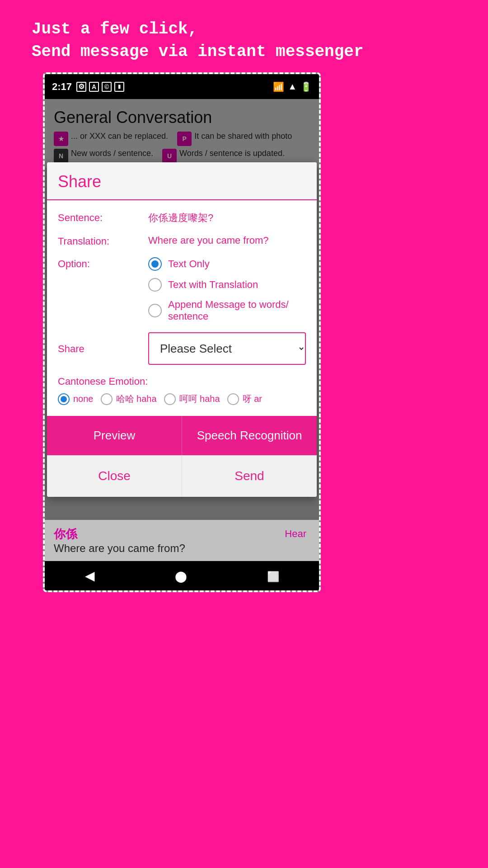 The height and width of the screenshot is (868, 488). Describe the element at coordinates (170, 399) in the screenshot. I see `emotion-radio-aho` at that location.